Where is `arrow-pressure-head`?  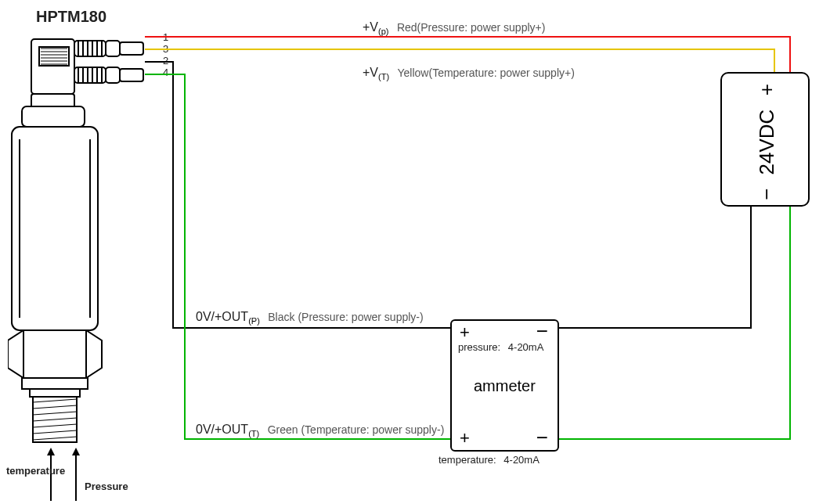 arrow-pressure-head is located at coordinates (76, 452).